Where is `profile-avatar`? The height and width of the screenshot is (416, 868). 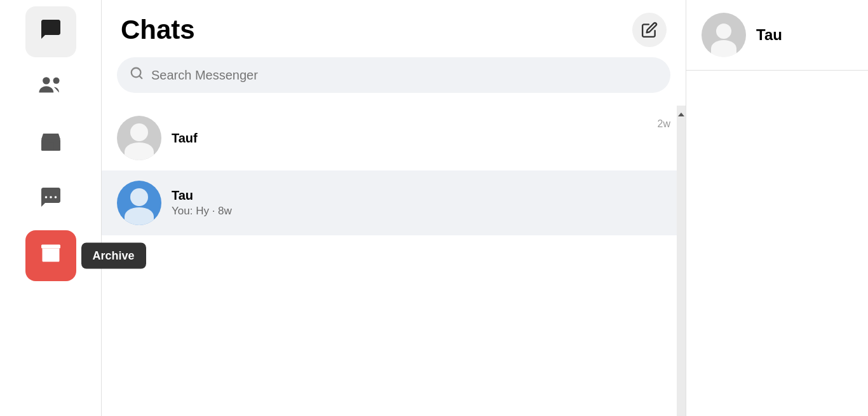
profile-avatar is located at coordinates (724, 35).